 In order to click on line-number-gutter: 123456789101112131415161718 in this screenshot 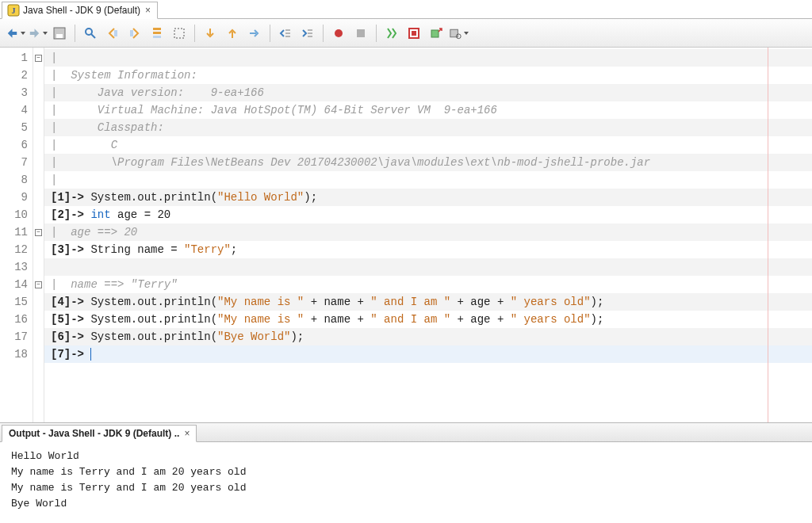, I will do `click(17, 235)`.